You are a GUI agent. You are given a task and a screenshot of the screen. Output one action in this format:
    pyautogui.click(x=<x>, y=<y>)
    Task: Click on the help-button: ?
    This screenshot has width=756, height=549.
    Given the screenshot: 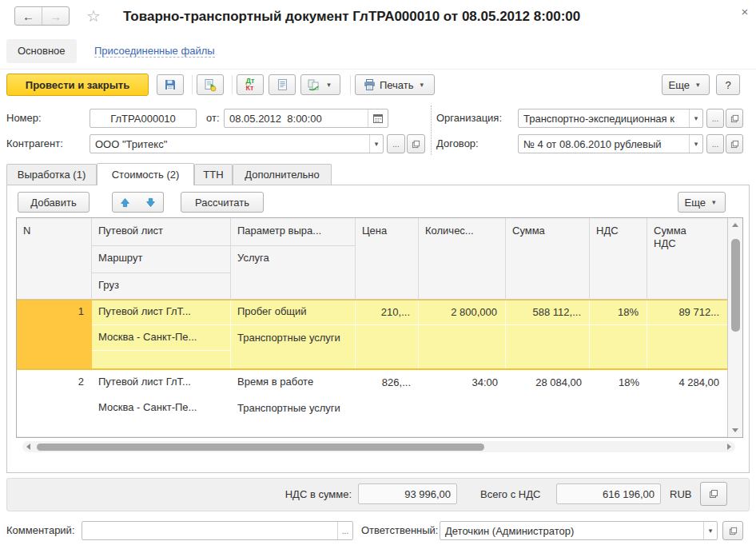 What is the action you would take?
    pyautogui.click(x=728, y=85)
    